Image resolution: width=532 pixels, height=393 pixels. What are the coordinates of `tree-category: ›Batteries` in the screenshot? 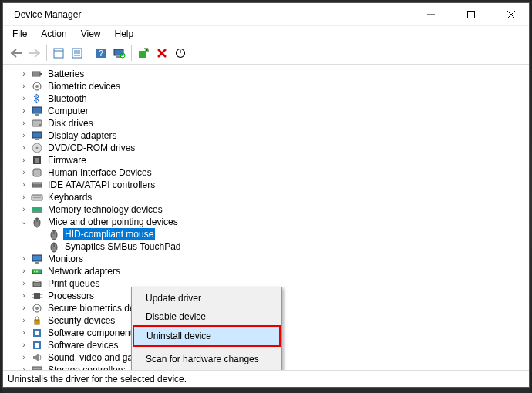 It's located at (269, 74).